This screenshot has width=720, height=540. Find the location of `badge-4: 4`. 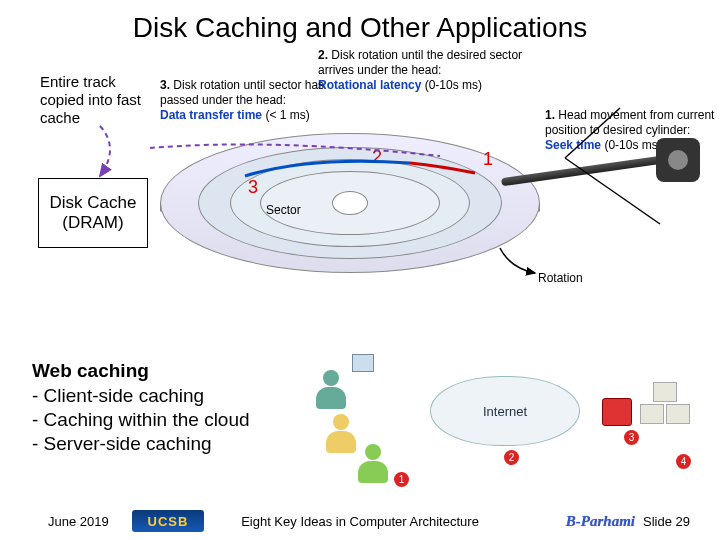

badge-4: 4 is located at coordinates (684, 462).